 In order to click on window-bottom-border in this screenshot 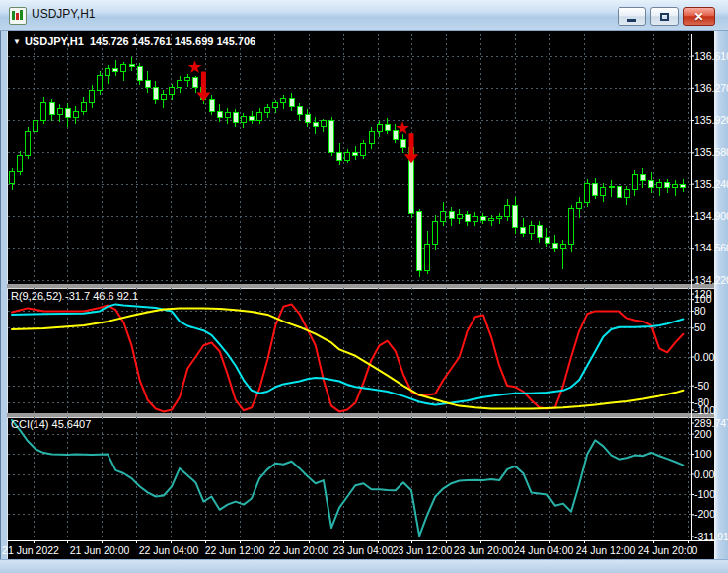, I will do `click(364, 566)`.